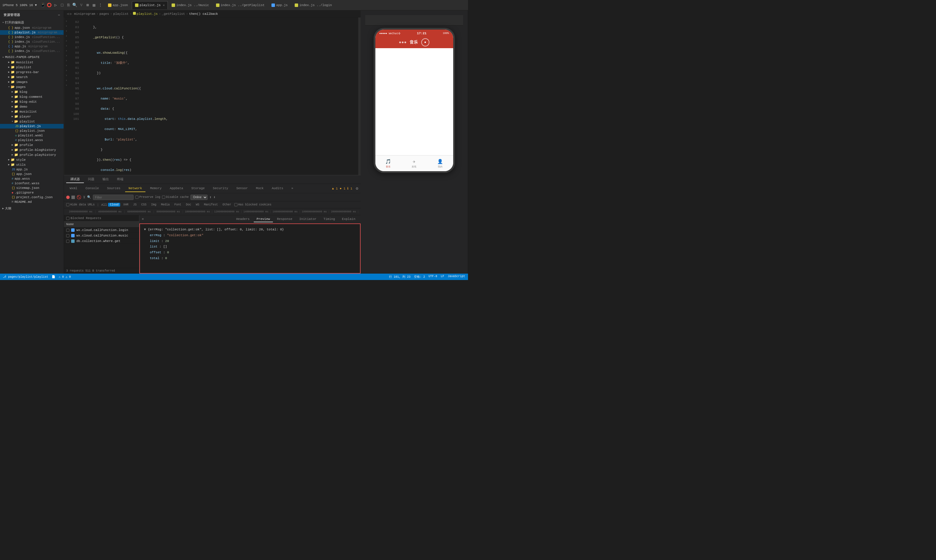 The width and height of the screenshot is (936, 560). Describe the element at coordinates (32, 67) in the screenshot. I see `folder-playlist: ▶ 📁 playlist` at that location.